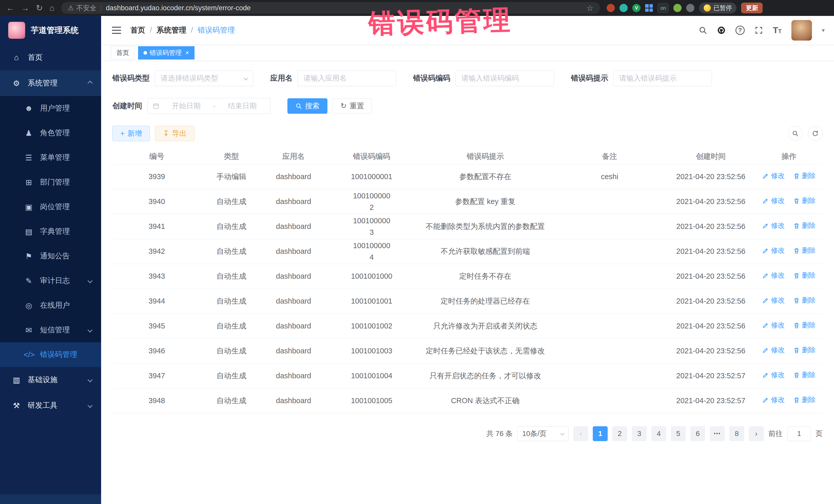 Image resolution: width=834 pixels, height=504 pixels. Describe the element at coordinates (171, 30) in the screenshot. I see `breadcrumb-system: 系统管理` at that location.